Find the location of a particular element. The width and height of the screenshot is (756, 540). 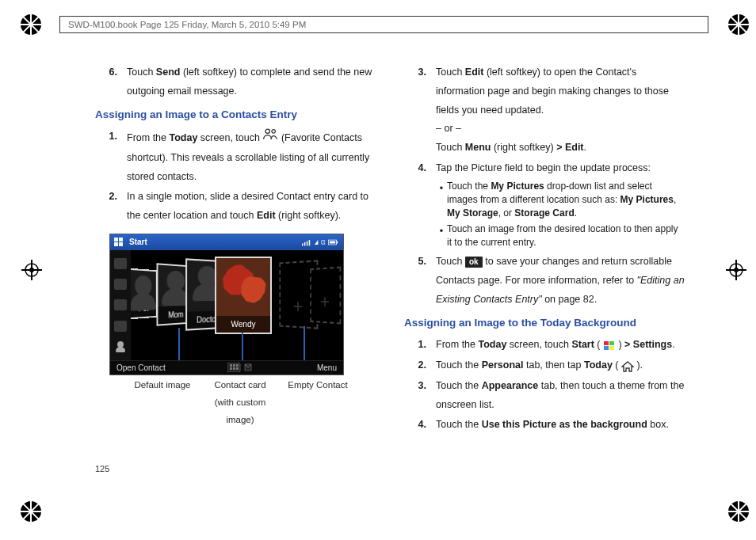

step-body: Touch Send (left softkey) to complete an… is located at coordinates (251, 82).